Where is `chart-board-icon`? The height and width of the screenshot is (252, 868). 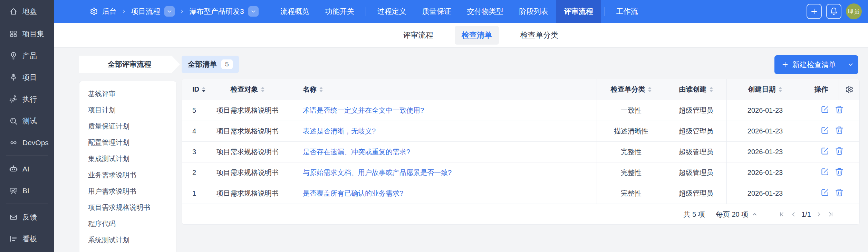 chart-board-icon is located at coordinates (13, 191).